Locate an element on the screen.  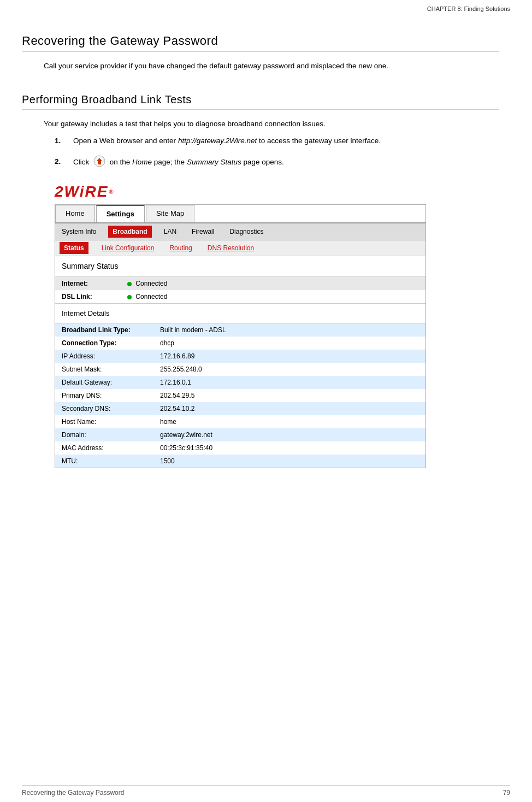
details-cell-label: Subnet Mask: is located at coordinates (104, 369).